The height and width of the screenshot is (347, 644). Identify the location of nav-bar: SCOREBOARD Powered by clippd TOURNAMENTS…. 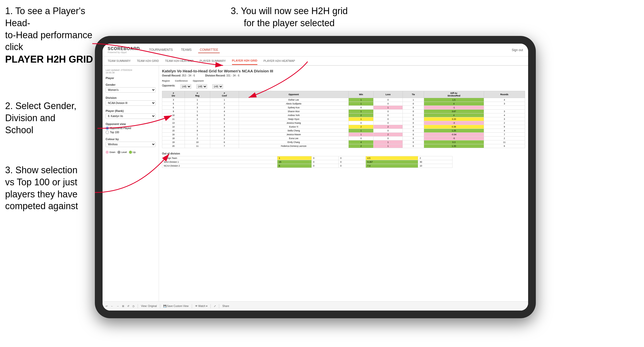
(315, 50).